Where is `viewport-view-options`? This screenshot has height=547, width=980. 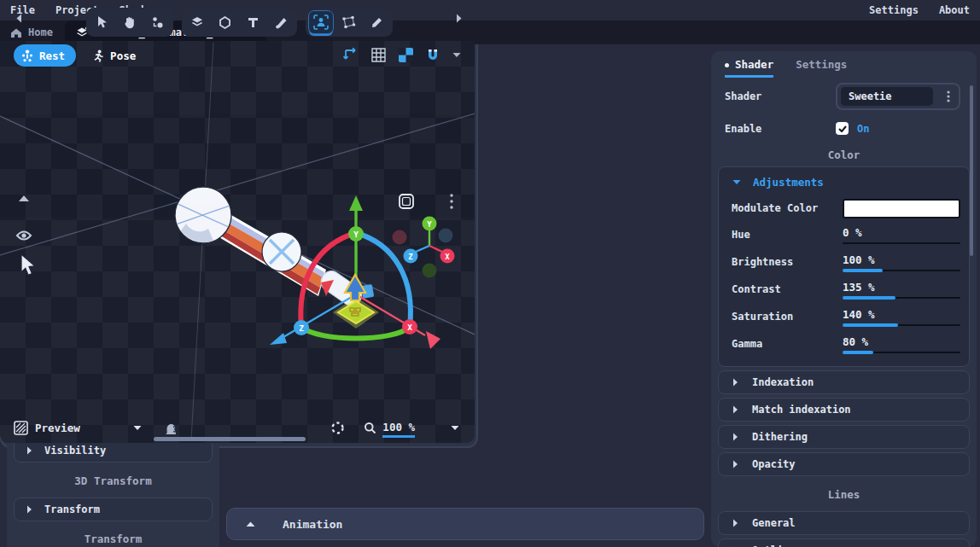
viewport-view-options is located at coordinates (402, 55).